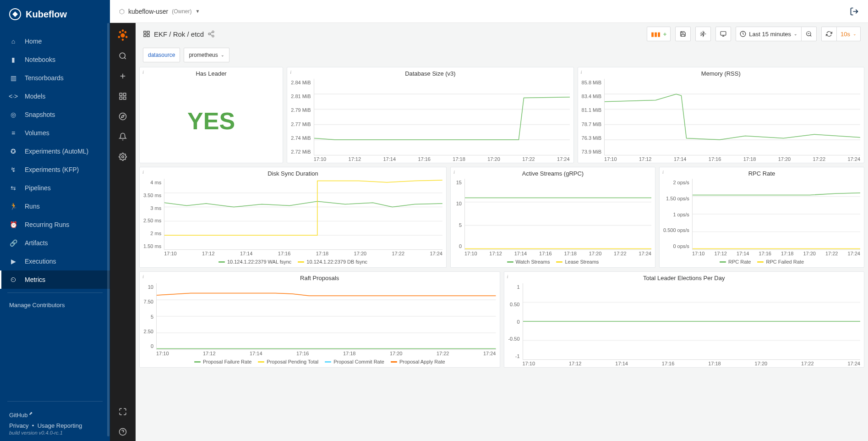 The width and height of the screenshot is (868, 441). I want to click on namespace-role: (Owner), so click(181, 11).